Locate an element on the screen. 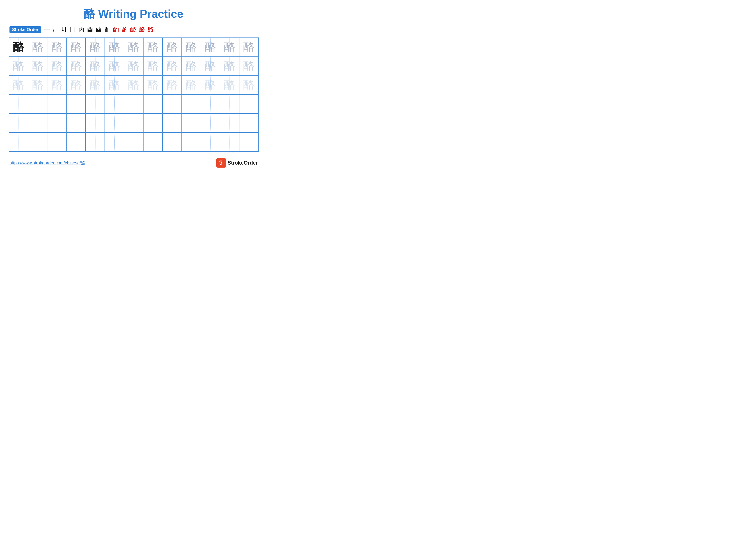  grid-cell-r6c5 is located at coordinates (95, 142).